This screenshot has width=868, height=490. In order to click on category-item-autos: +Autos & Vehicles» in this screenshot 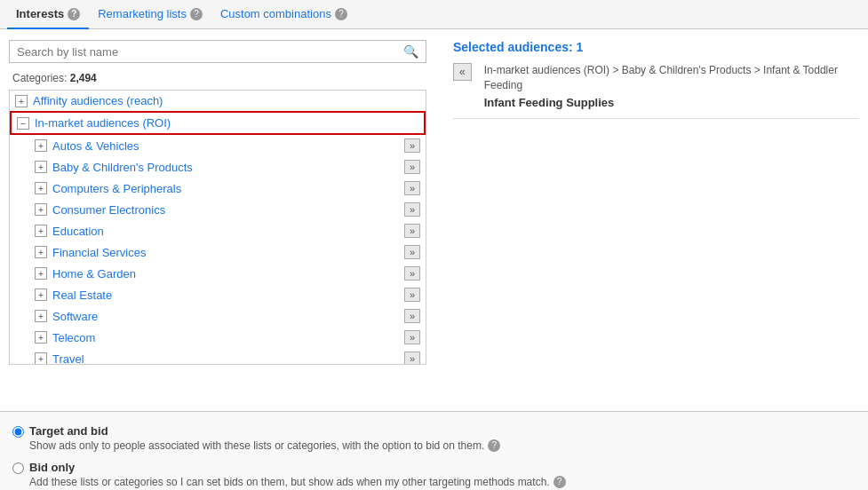, I will do `click(218, 146)`.